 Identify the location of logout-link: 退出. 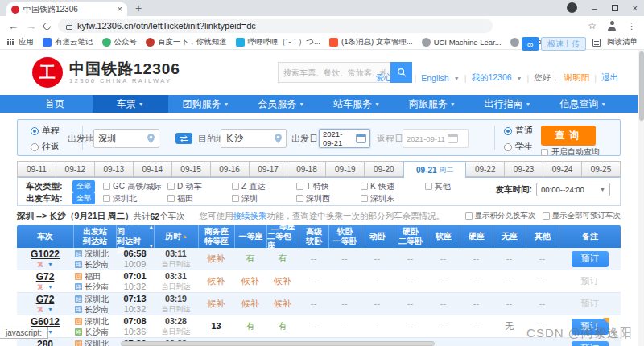
(610, 78).